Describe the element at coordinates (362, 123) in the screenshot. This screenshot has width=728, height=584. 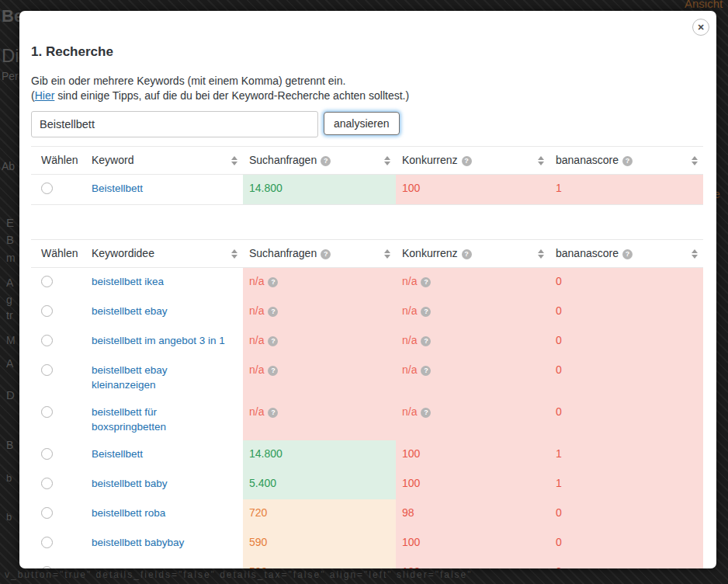
I see `analyze-button: analysieren` at that location.